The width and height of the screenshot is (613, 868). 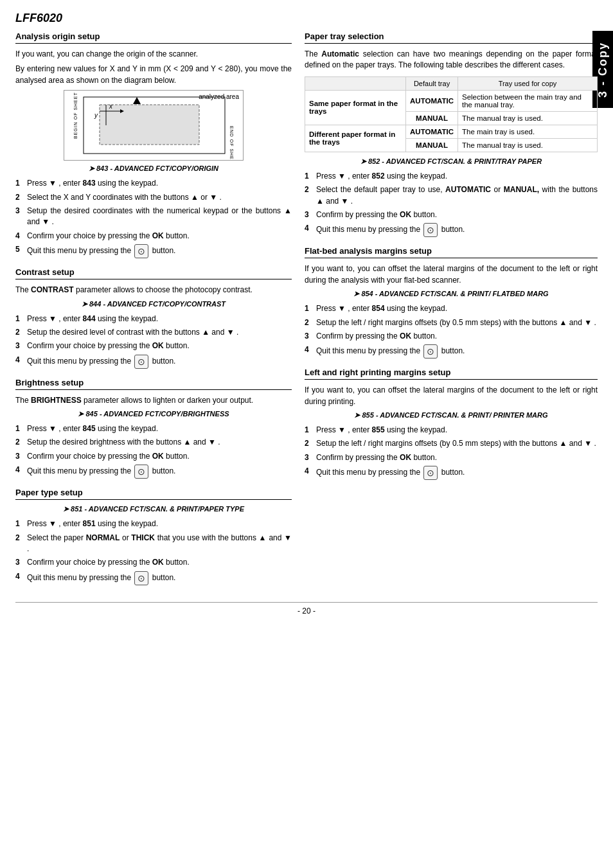 I want to click on section-analysis-origin-title: Analysis origin setup, so click(x=154, y=37).